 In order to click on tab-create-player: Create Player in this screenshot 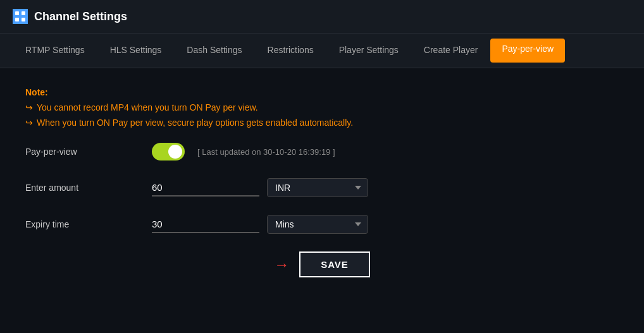, I will do `click(451, 51)`.